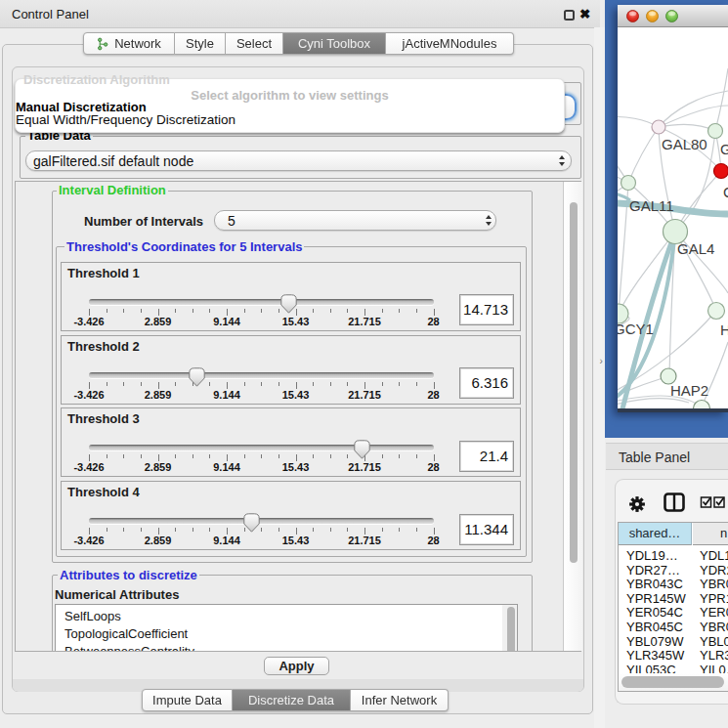 This screenshot has height=728, width=728. I want to click on svg-text: GAL4, so click(696, 248).